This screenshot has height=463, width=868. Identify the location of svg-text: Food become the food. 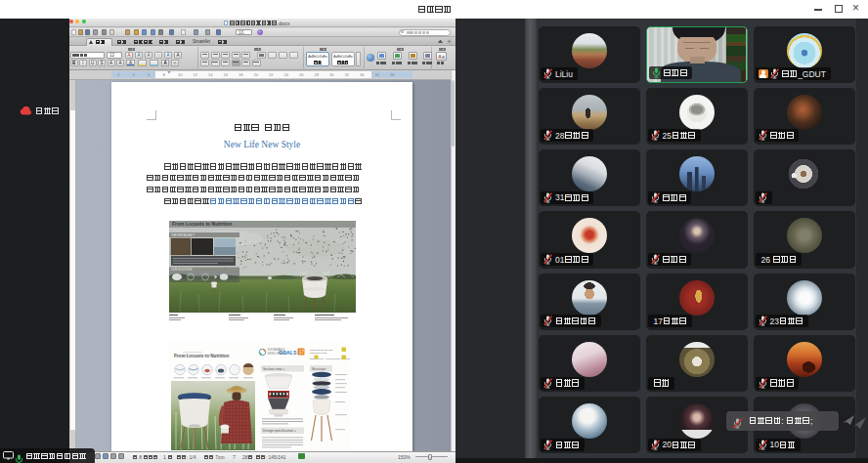
(338, 359).